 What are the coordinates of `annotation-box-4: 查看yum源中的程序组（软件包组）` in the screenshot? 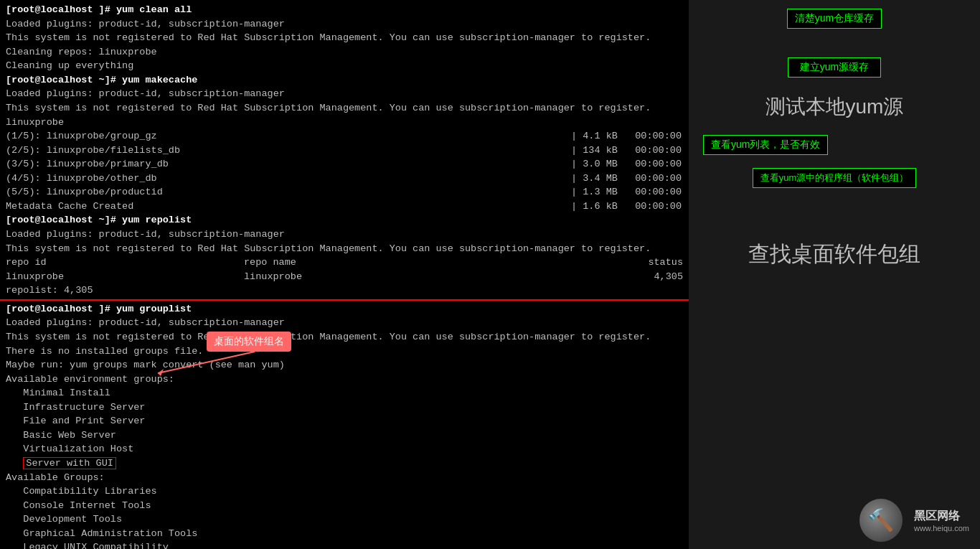 It's located at (835, 178).